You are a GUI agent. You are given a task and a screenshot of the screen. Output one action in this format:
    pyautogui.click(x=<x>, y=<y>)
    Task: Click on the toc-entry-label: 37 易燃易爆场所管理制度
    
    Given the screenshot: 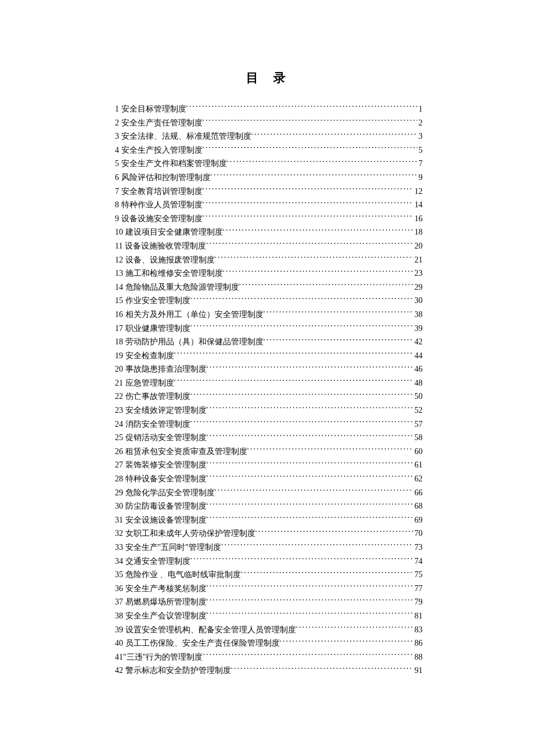 What is the action you would take?
    pyautogui.click(x=161, y=602)
    